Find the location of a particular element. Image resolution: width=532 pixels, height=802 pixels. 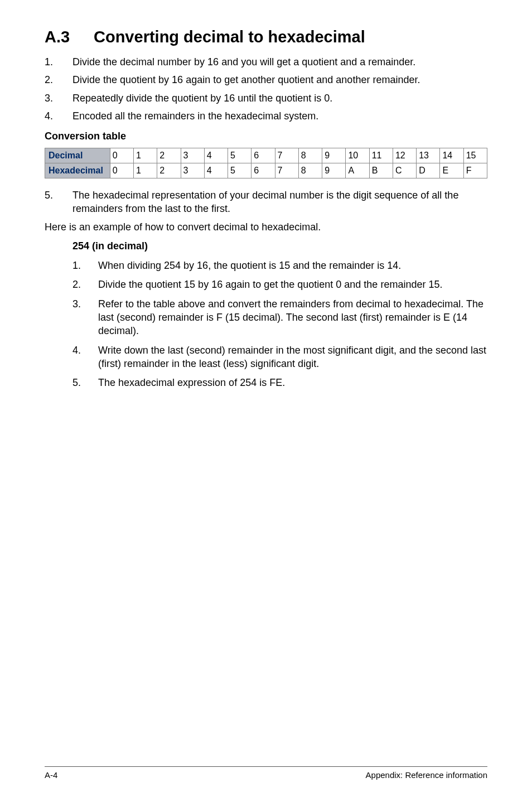

section-title: Converting decimal to hexadecimal is located at coordinates (230, 37).